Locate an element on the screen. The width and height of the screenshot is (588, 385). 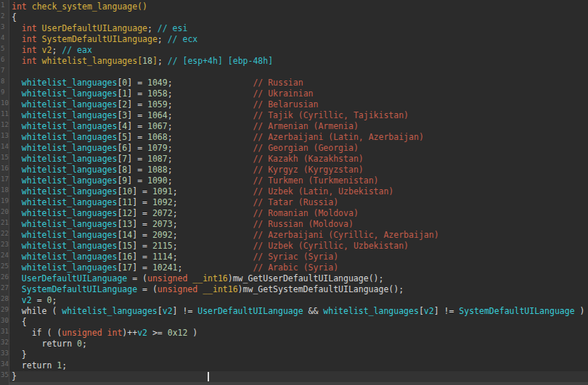
code-line: whitelist_languages[8] = 1088; // Kyrgyz… is located at coordinates (300, 170).